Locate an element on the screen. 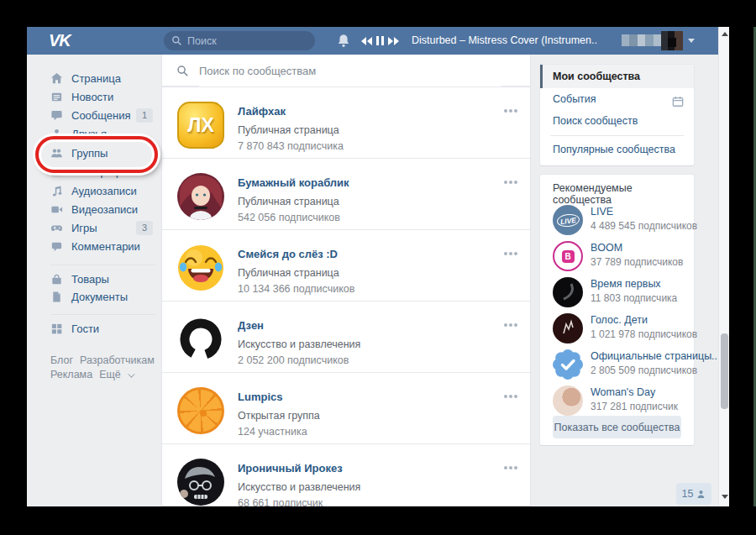  sidebar-item-news: Новости is located at coordinates (105, 97).